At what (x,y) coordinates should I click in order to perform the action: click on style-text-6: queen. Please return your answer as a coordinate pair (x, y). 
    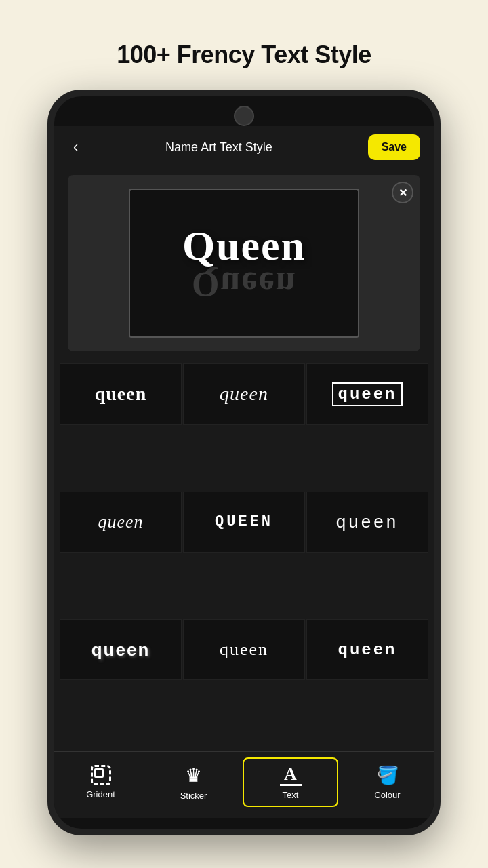
    Looking at the image, I should click on (367, 522).